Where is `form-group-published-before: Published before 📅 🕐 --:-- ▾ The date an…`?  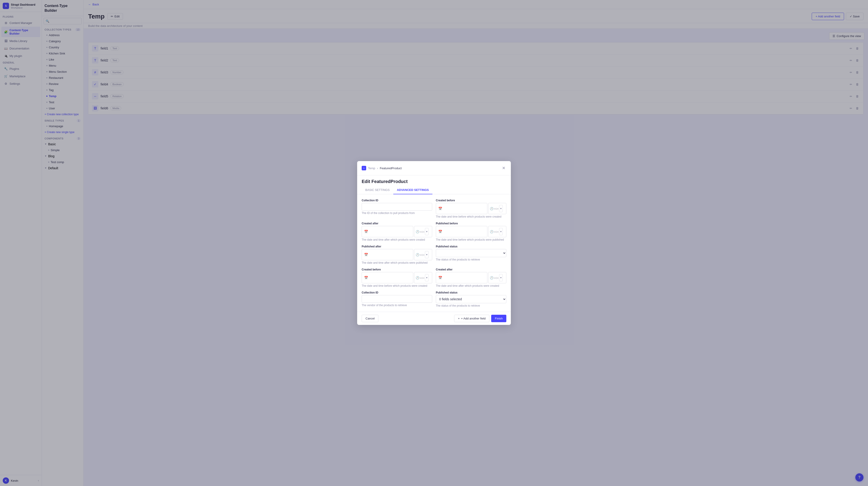 form-group-published-before: Published before 📅 🕐 --:-- ▾ The date an… is located at coordinates (471, 232).